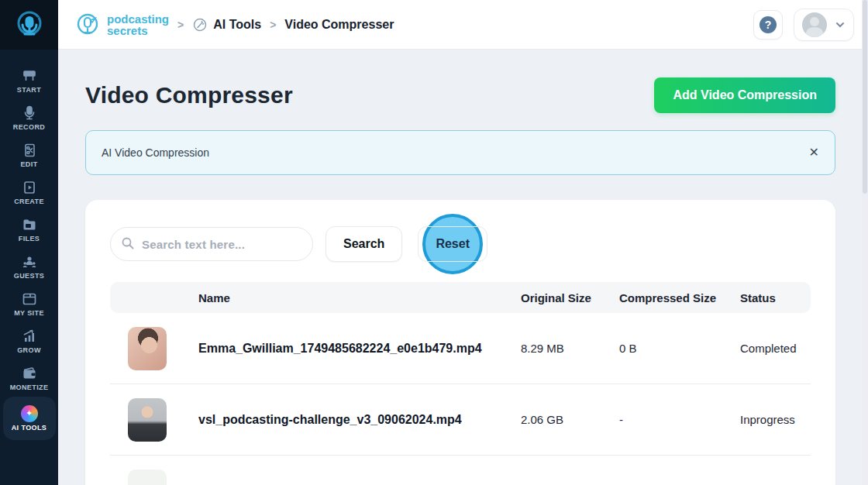  I want to click on browser-window-icon, so click(29, 299).